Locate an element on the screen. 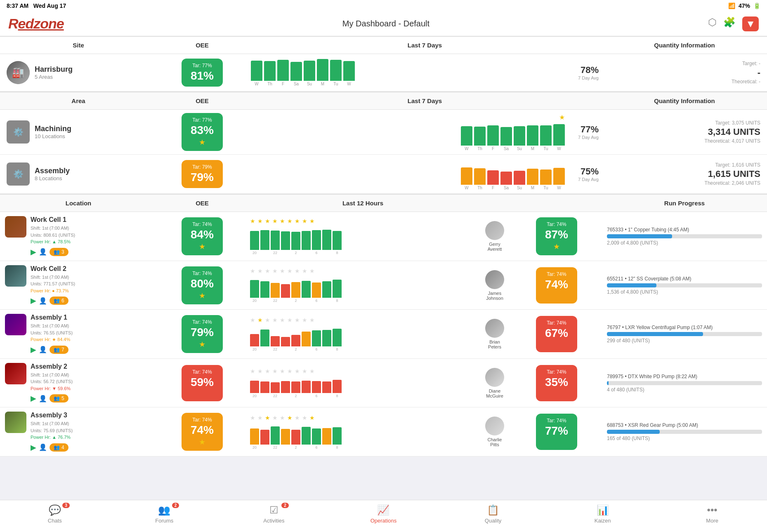  area-avatar: ⚙️ is located at coordinates (18, 174).